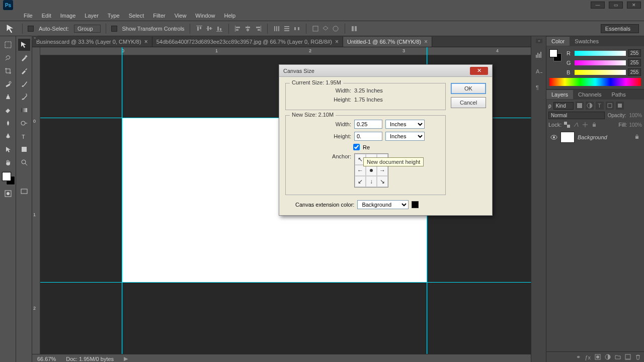 This screenshot has width=644, height=362. I want to click on eyedropper-tool-icon, so click(24, 71).